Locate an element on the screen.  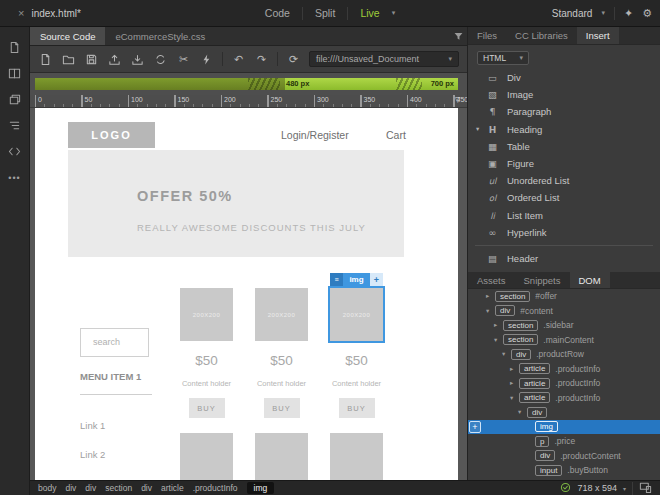
sparkle-icon: ✦ is located at coordinates (628, 14).